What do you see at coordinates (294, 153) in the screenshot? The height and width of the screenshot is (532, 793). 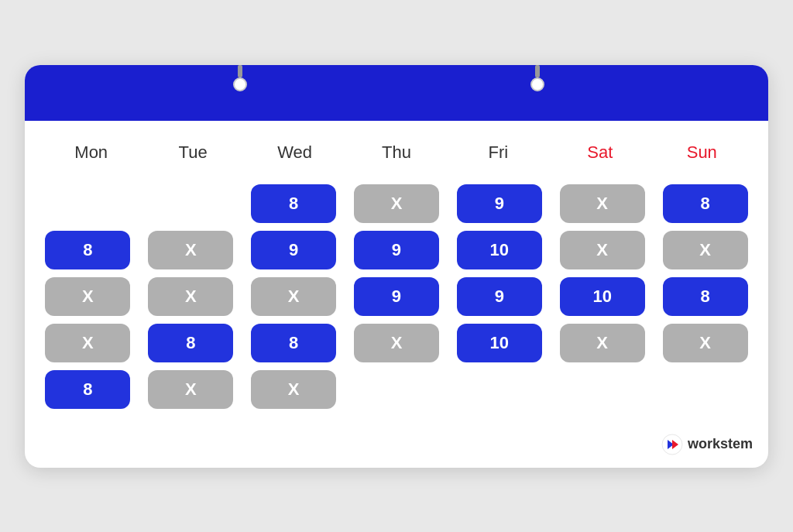 I see `day-header-wed: Wed` at bounding box center [294, 153].